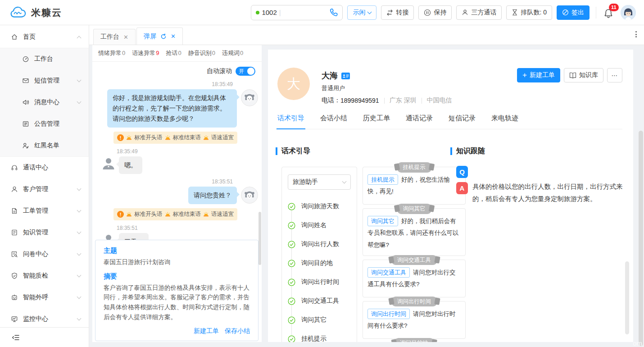  I want to click on create-ticket-link: 新建工单, so click(206, 331).